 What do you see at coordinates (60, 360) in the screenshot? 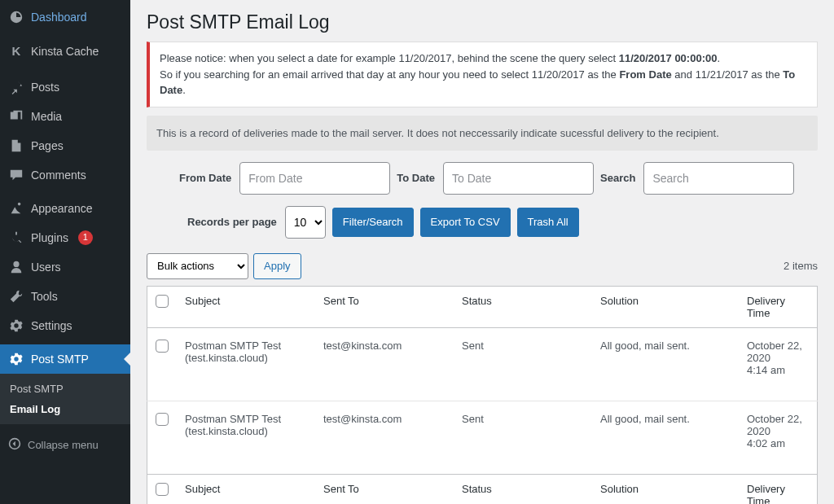
I see `sidebar-item-label: Post SMTP` at bounding box center [60, 360].